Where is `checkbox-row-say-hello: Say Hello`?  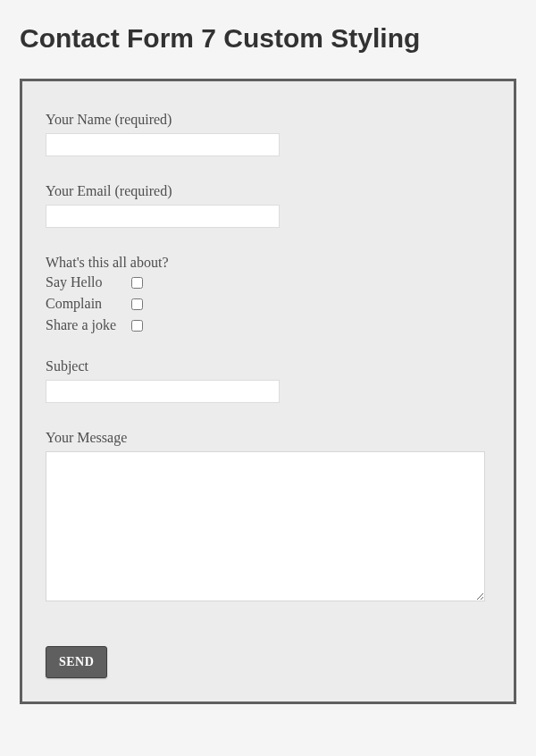
checkbox-row-say-hello: Say Hello is located at coordinates (268, 282).